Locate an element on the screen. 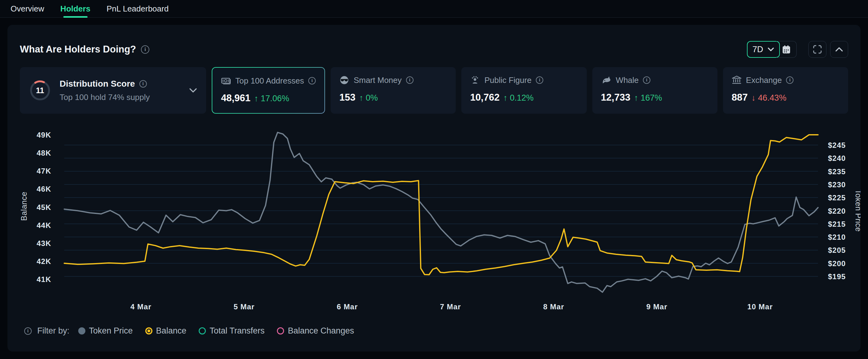 The height and width of the screenshot is (359, 868). svg-text: $220 is located at coordinates (837, 211).